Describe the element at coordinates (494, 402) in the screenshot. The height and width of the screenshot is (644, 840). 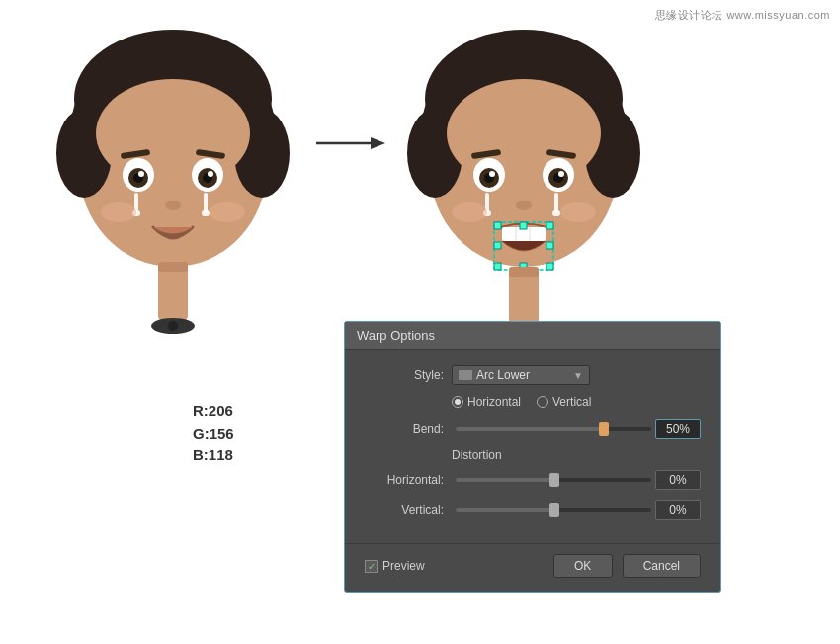
I see `radio-horizontal-label: Horizontal` at that location.